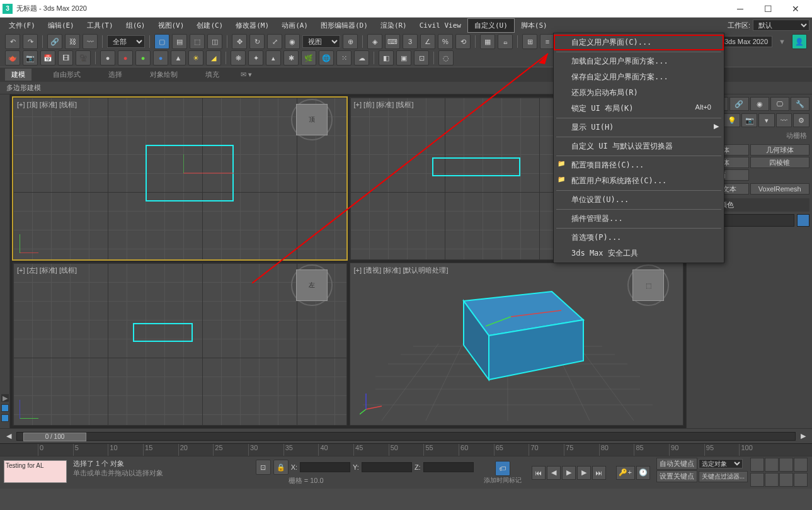 The width and height of the screenshot is (812, 510). Describe the element at coordinates (626, 473) in the screenshot. I see `key-mode-button: 🔑+` at that location.